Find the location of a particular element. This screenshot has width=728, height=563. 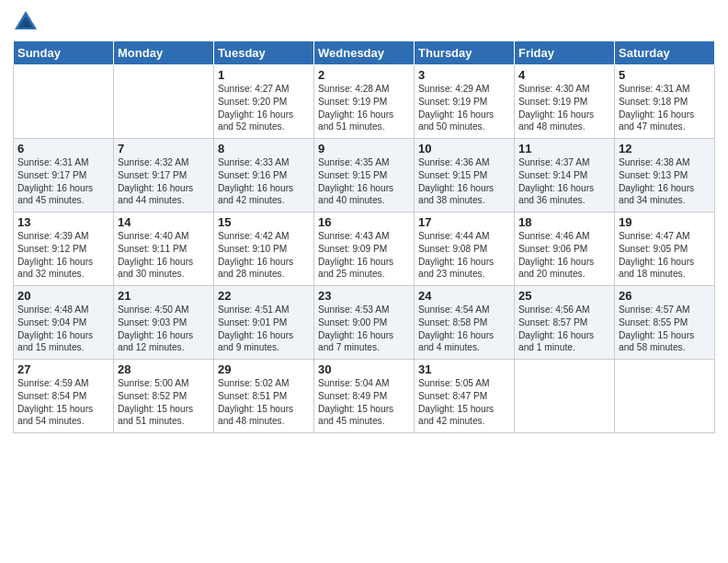

cell-info: Sunrise: 4:39 AM Sunset: 9:12 PM Dayligh… is located at coordinates (63, 256).